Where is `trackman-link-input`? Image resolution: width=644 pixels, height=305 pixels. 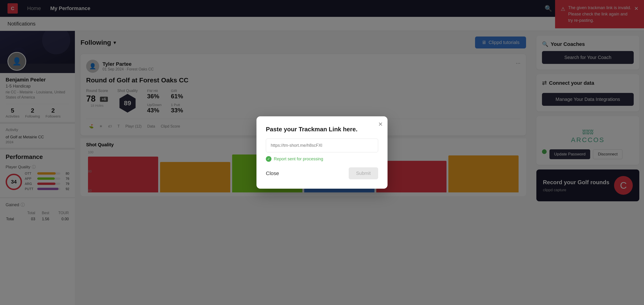 trackman-link-input is located at coordinates (322, 146).